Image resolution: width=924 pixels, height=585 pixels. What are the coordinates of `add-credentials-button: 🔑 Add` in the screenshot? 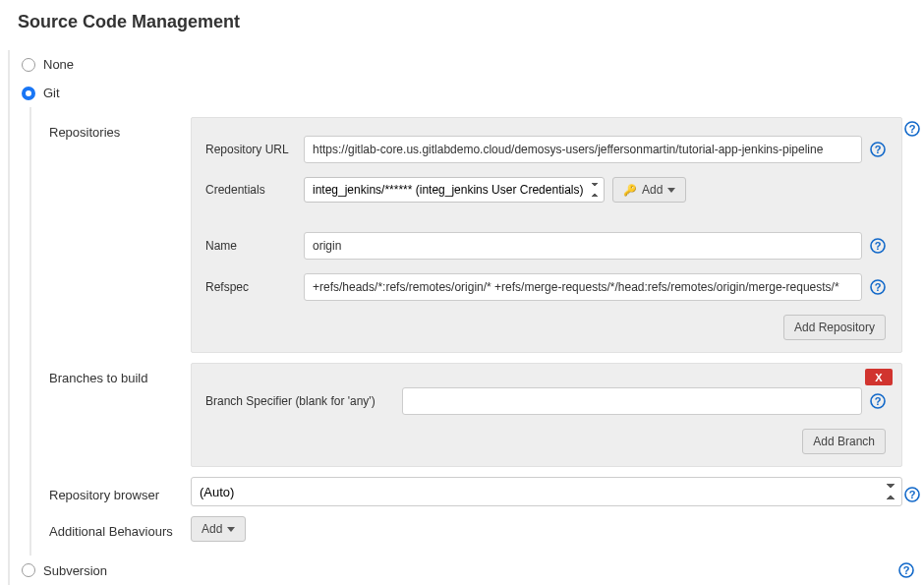 It's located at (649, 190).